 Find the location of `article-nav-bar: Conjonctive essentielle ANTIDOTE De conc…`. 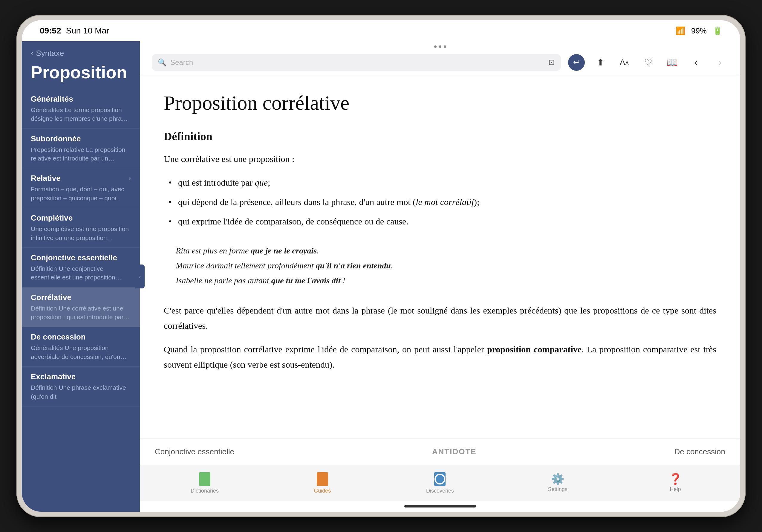

article-nav-bar: Conjonctive essentielle ANTIDOTE De conc… is located at coordinates (440, 451).